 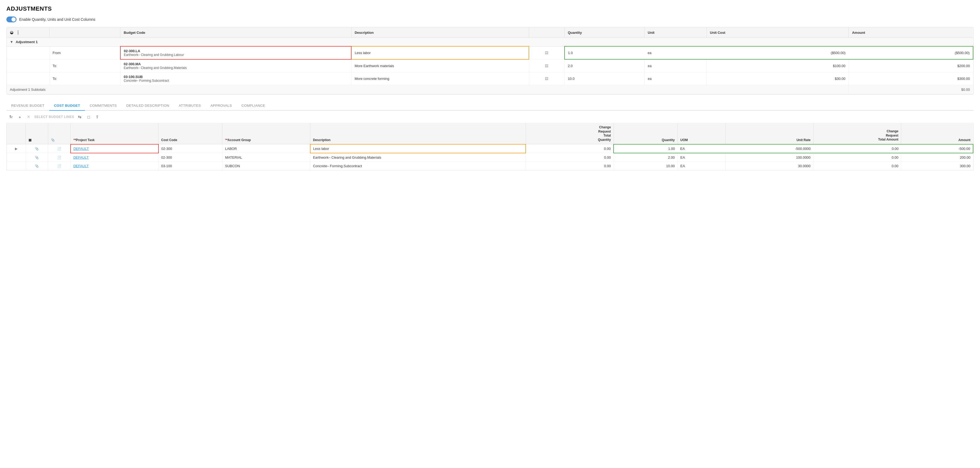 What do you see at coordinates (676, 53) in the screenshot?
I see `adj-unit-from: ea` at bounding box center [676, 53].